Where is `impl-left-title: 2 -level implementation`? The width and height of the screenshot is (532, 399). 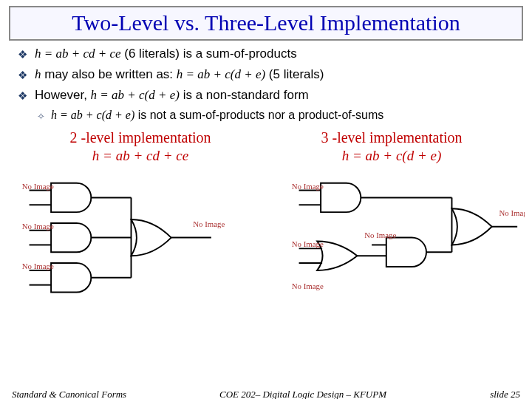
impl-left-title: 2 -level implementation is located at coordinates (140, 137).